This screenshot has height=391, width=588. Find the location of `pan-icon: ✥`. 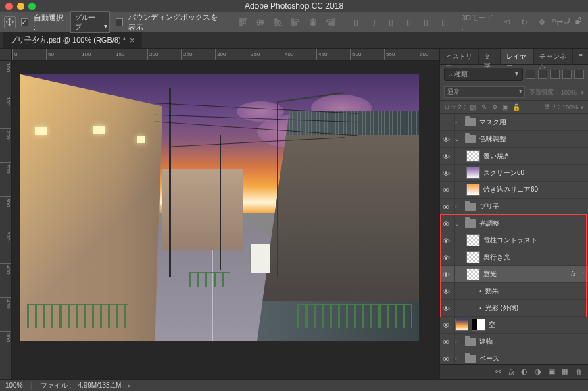

pan-icon: ✥ is located at coordinates (542, 22).